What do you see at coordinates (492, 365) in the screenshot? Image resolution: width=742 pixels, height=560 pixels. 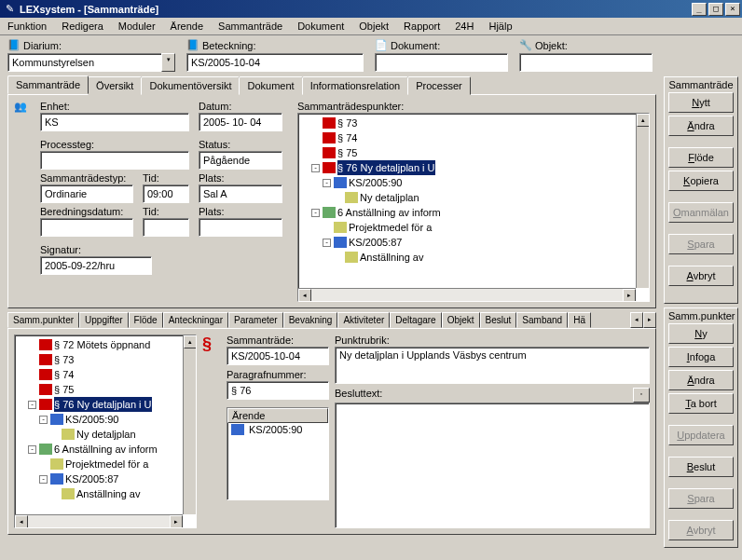 I see `punktrubrik-text: Ny detaljplan i Upplands Väsbys centrum` at bounding box center [492, 365].